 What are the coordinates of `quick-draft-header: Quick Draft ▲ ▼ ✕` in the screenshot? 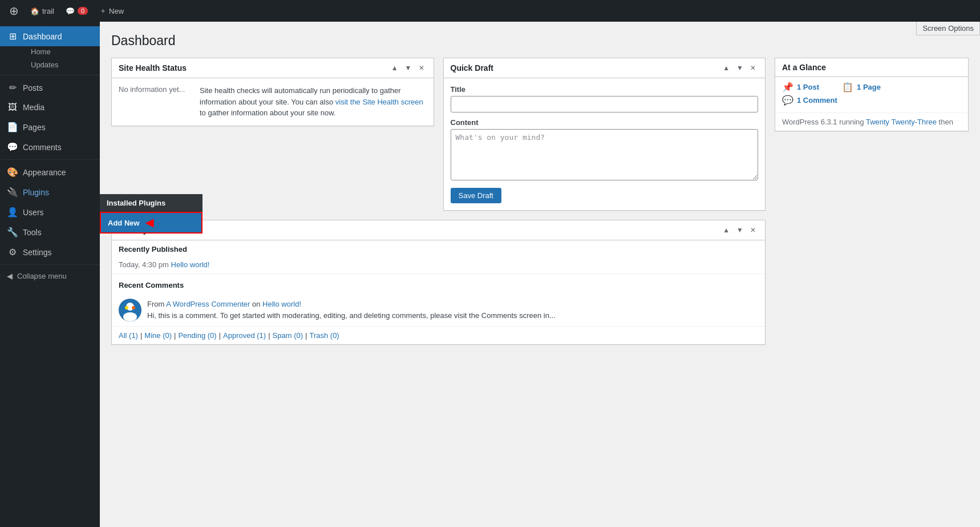 It's located at (605, 69).